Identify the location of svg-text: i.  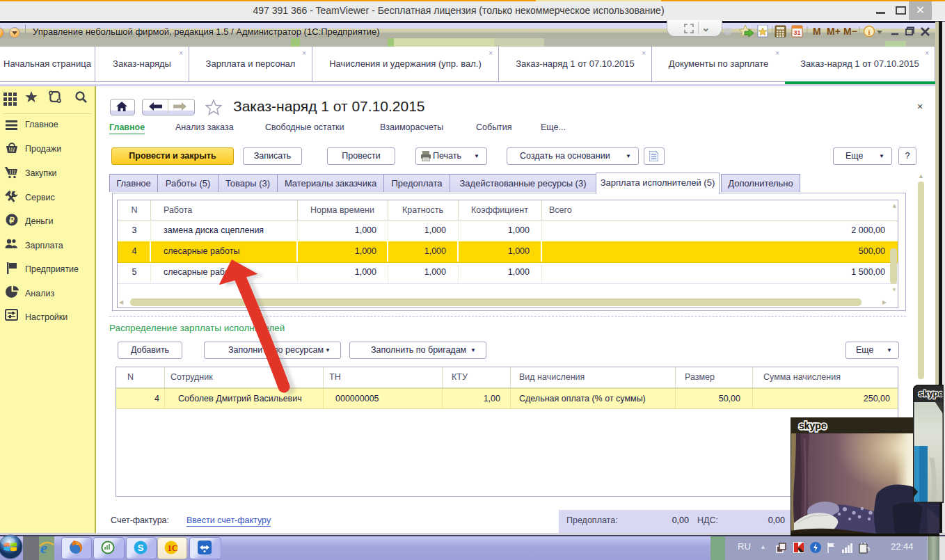
(868, 32).